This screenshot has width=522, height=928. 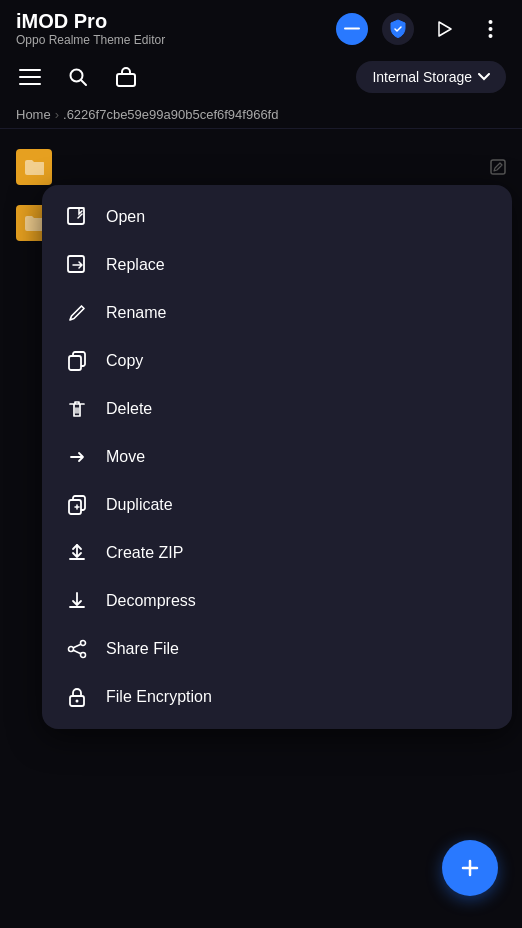 I want to click on menu-item-label: Delete, so click(x=129, y=409).